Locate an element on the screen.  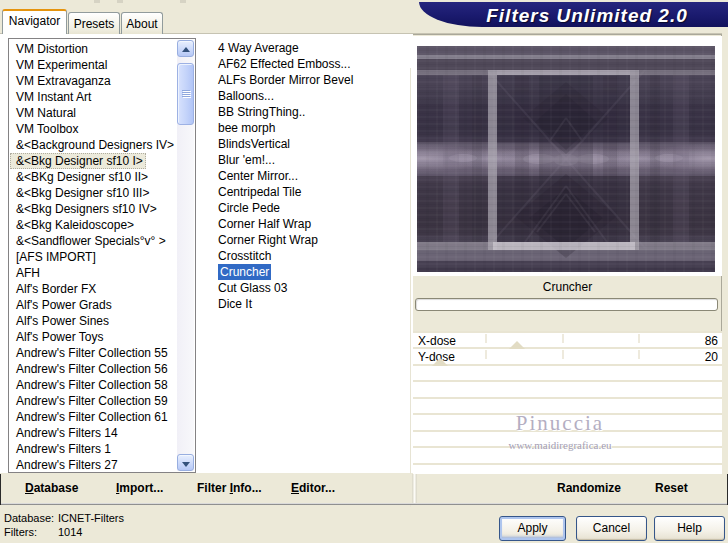
window-title: Filters Unlimited 2.0 is located at coordinates (587, 16).